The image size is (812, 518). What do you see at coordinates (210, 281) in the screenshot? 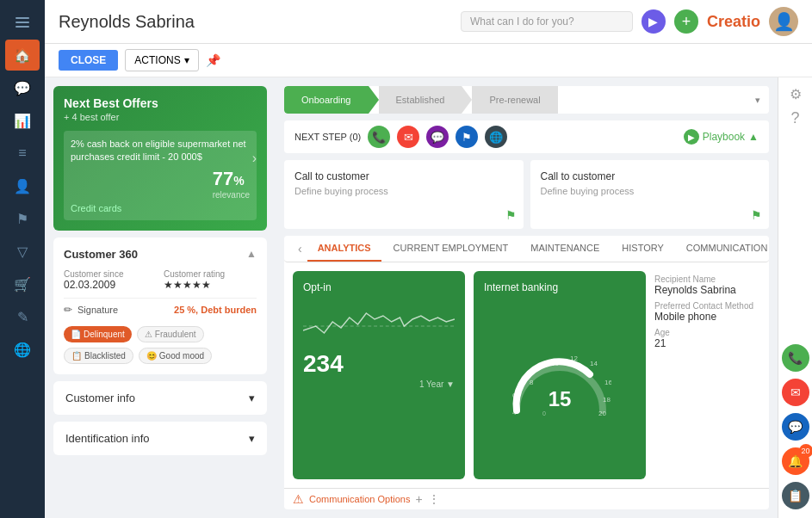
I see `customer-rating-field: Customer rating ★★★★★` at bounding box center [210, 281].